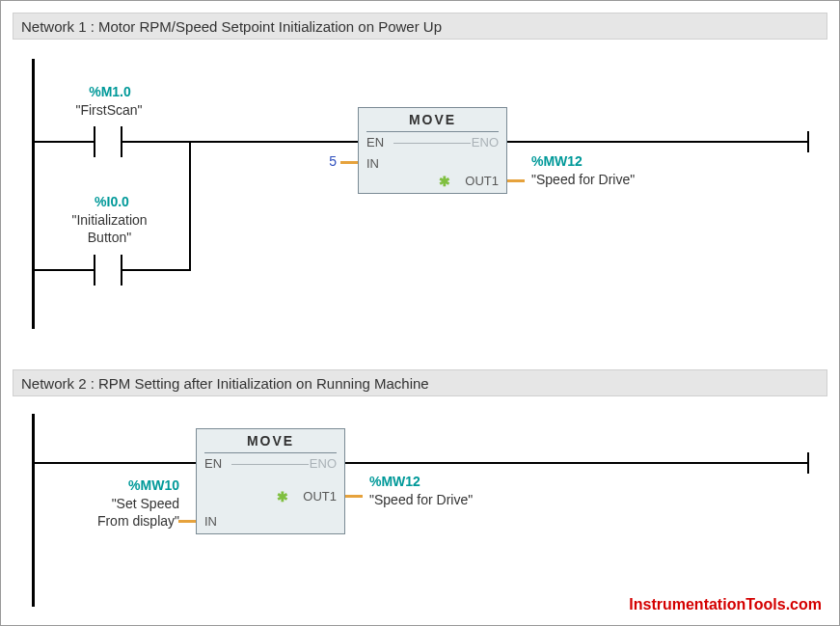  What do you see at coordinates (485, 143) in the screenshot?
I see `move1-eno: ENO` at bounding box center [485, 143].